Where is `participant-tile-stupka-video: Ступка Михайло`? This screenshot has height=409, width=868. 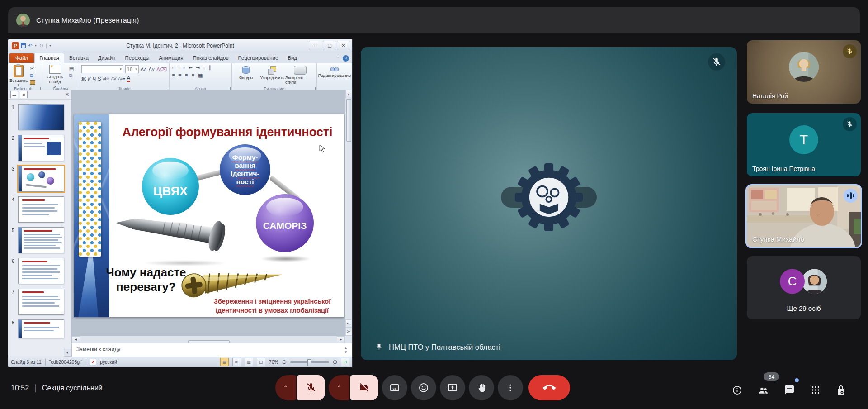 participant-tile-stupka-video: Ступка Михайло is located at coordinates (804, 216).